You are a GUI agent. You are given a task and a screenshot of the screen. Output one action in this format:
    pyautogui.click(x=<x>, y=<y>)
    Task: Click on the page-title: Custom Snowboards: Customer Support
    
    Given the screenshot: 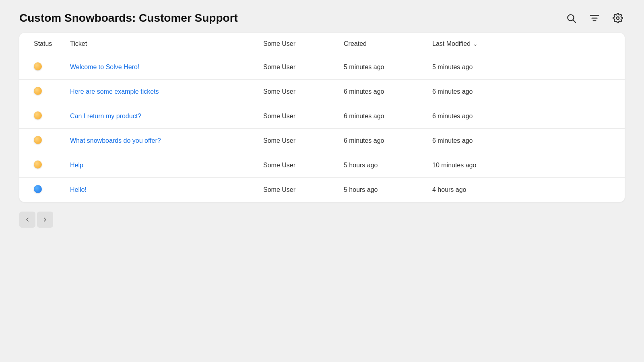 What is the action you would take?
    pyautogui.click(x=129, y=18)
    